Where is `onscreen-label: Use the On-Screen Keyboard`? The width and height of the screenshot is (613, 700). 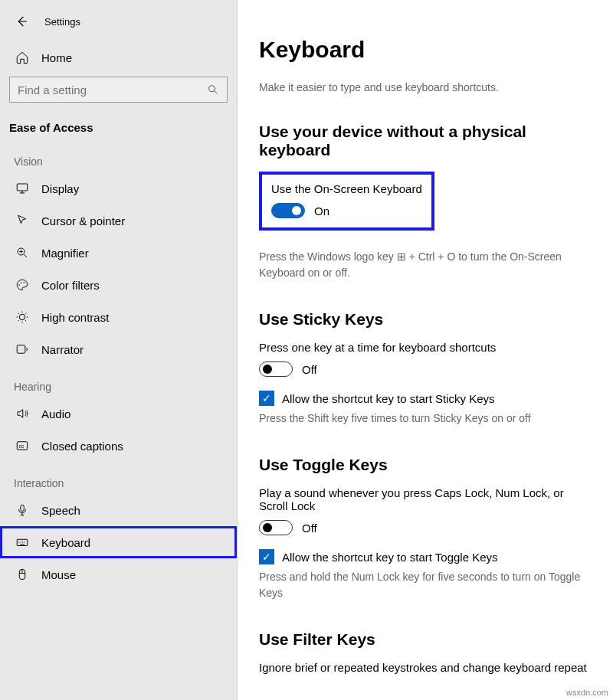 onscreen-label: Use the On-Screen Keyboard is located at coordinates (346, 188).